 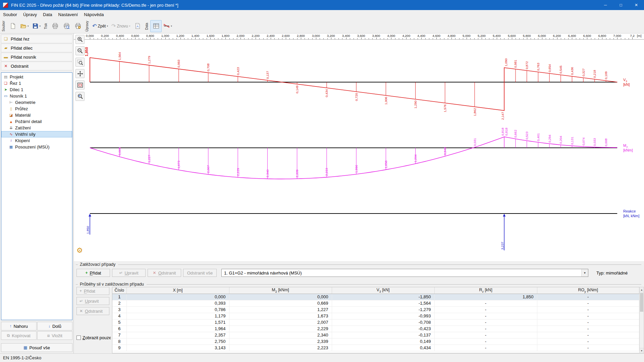 I want to click on tree-item-posouzeni-msu-label: Posouzení (MSÚ), so click(x=32, y=147).